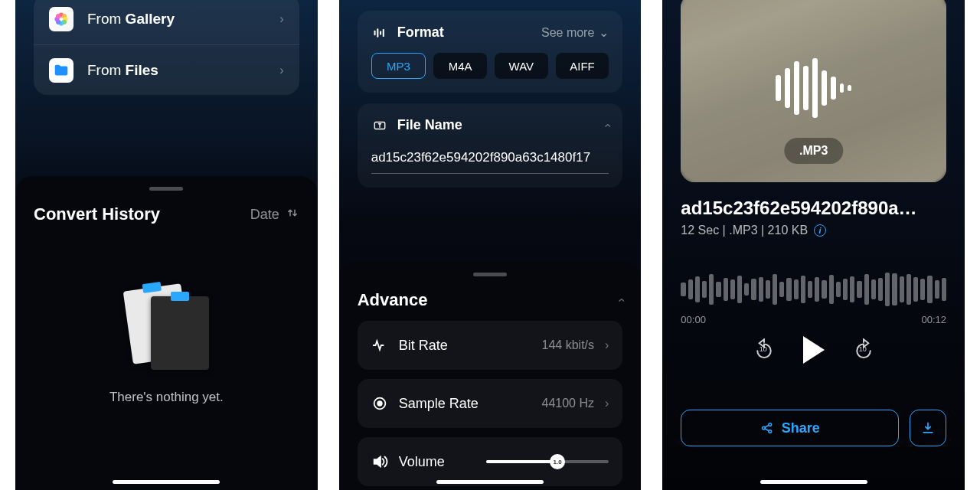 Image resolution: width=980 pixels, height=490 pixels. I want to click on from-files-label: From Files, so click(176, 70).